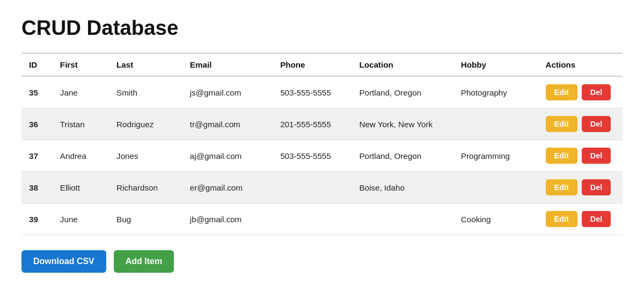 This screenshot has height=306, width=644. I want to click on cell-location: New York, New York, so click(402, 125).